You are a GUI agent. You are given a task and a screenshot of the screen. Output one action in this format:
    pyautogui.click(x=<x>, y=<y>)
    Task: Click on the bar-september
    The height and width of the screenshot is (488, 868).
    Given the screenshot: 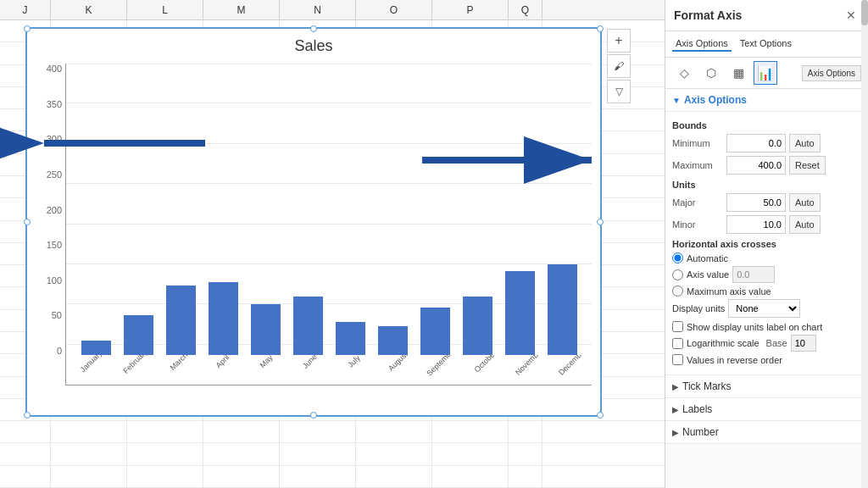 What is the action you would take?
    pyautogui.click(x=436, y=331)
    